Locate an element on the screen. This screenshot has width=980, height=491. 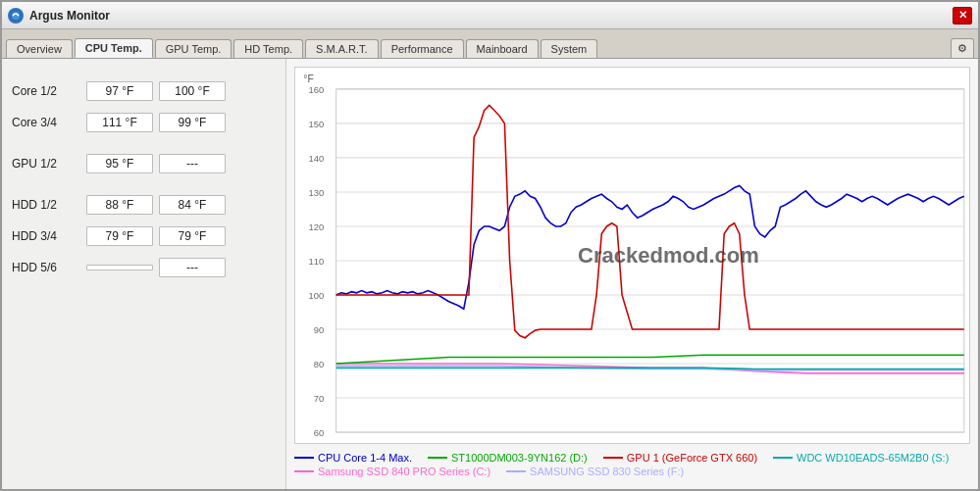
title-bar: Argus Monitor ✕ is located at coordinates (490, 16).